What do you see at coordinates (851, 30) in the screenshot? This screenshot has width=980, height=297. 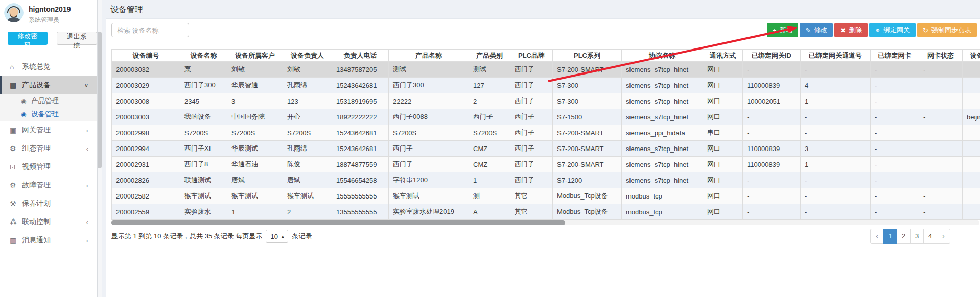 I see `delete-button: ✖删除` at bounding box center [851, 30].